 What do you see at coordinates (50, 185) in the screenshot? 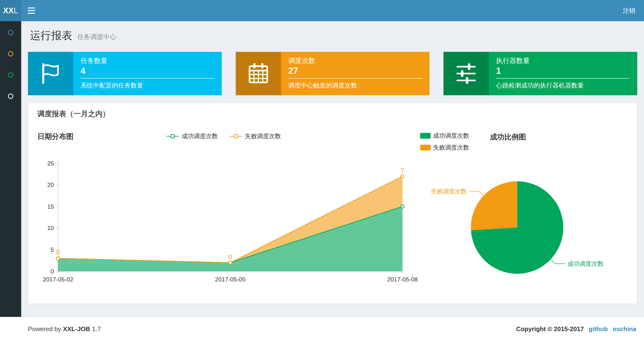
I see `svg-text: 20` at bounding box center [50, 185].